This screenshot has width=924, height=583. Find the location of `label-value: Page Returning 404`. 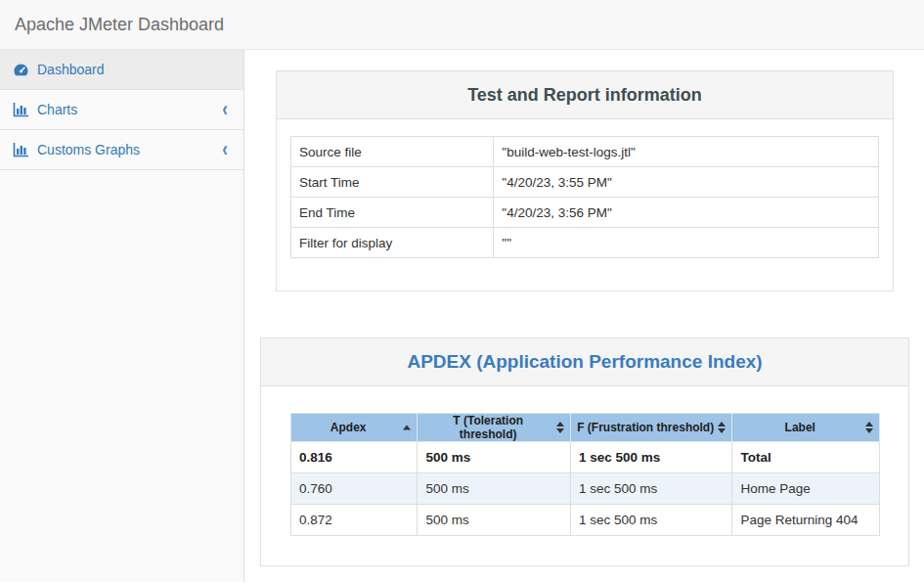

label-value: Page Returning 404 is located at coordinates (806, 520).